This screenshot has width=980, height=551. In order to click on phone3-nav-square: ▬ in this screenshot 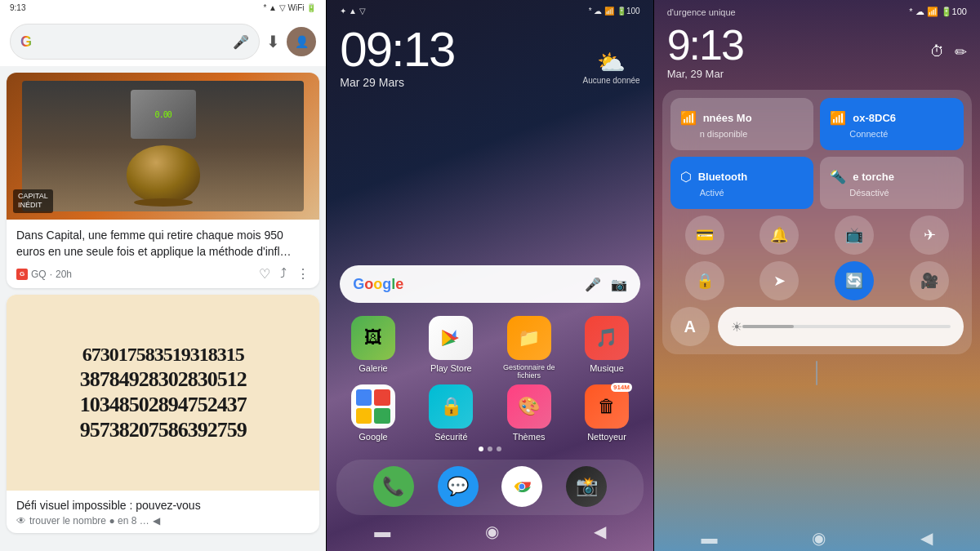, I will do `click(710, 539)`.